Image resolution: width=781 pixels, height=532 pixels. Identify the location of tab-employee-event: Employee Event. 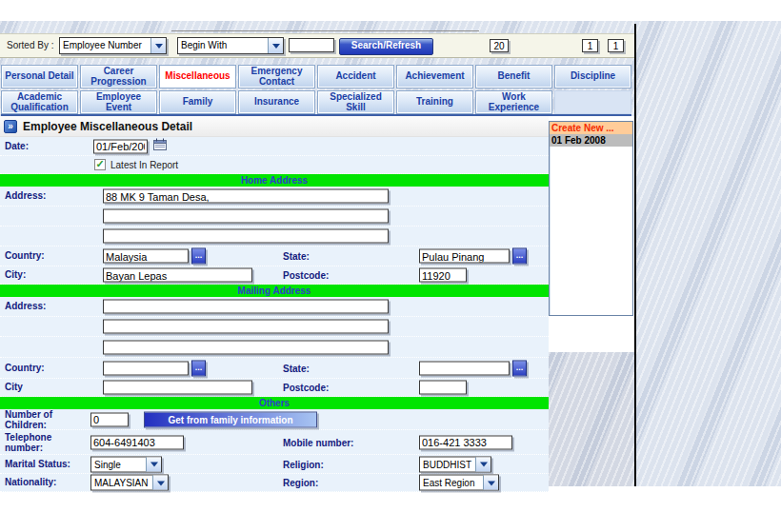
(118, 103).